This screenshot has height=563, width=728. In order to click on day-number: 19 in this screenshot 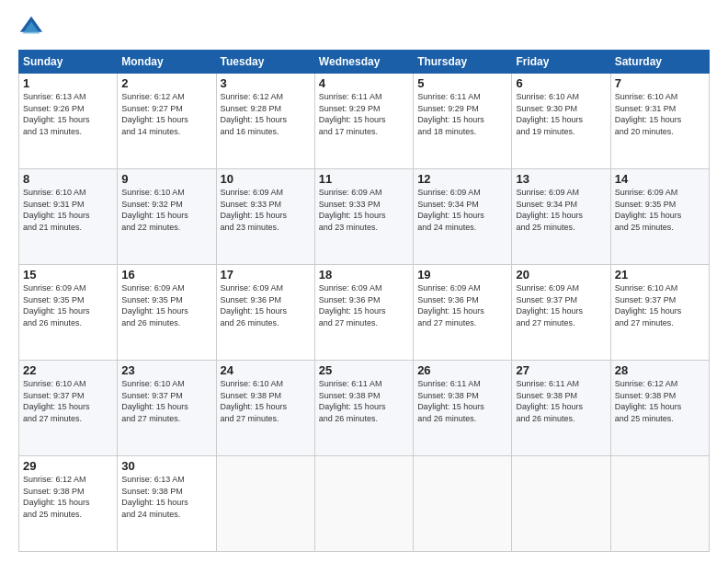, I will do `click(462, 274)`.